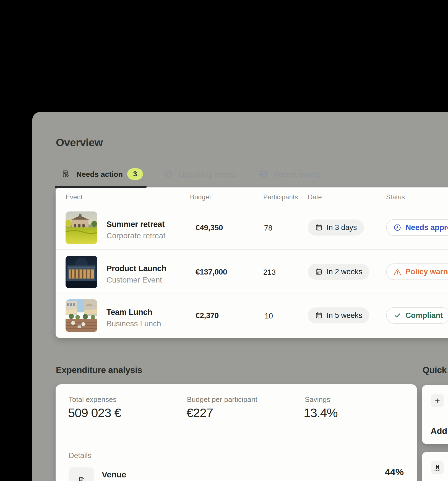  Describe the element at coordinates (101, 187) in the screenshot. I see `active-tab-indicator` at that location.